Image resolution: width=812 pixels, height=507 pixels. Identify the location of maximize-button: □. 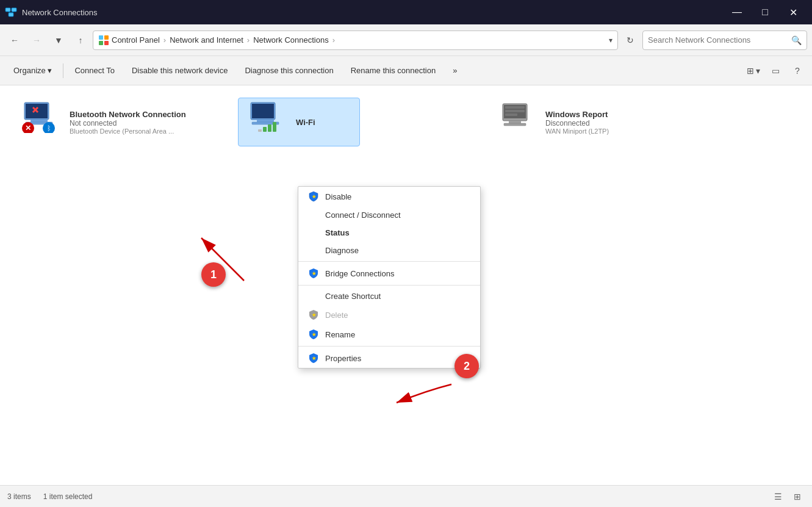
(765, 12).